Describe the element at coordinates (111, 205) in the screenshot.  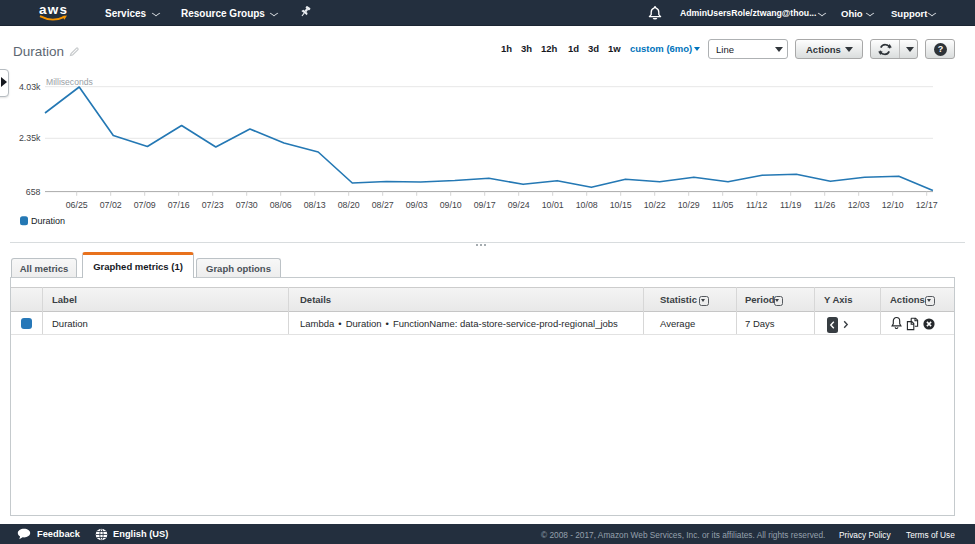
I see `svg-text: 07/02` at that location.